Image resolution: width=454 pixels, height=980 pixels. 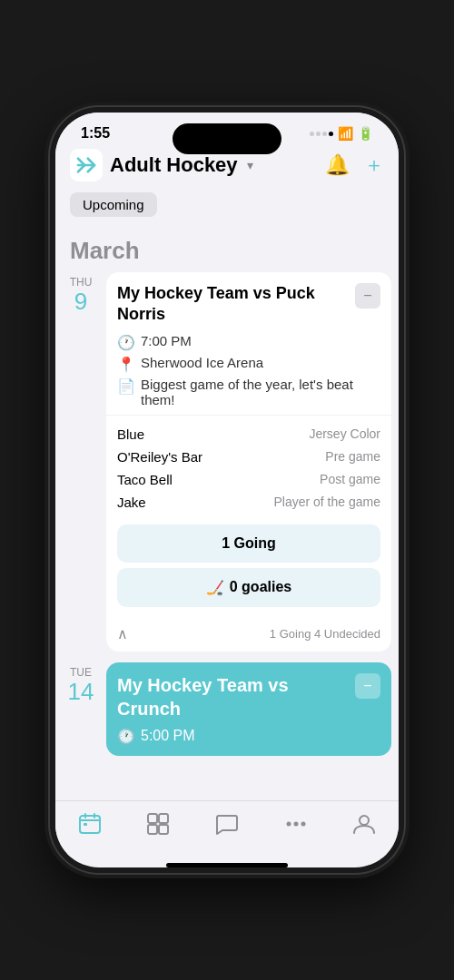 I want to click on nav-item-grid, so click(x=158, y=824).